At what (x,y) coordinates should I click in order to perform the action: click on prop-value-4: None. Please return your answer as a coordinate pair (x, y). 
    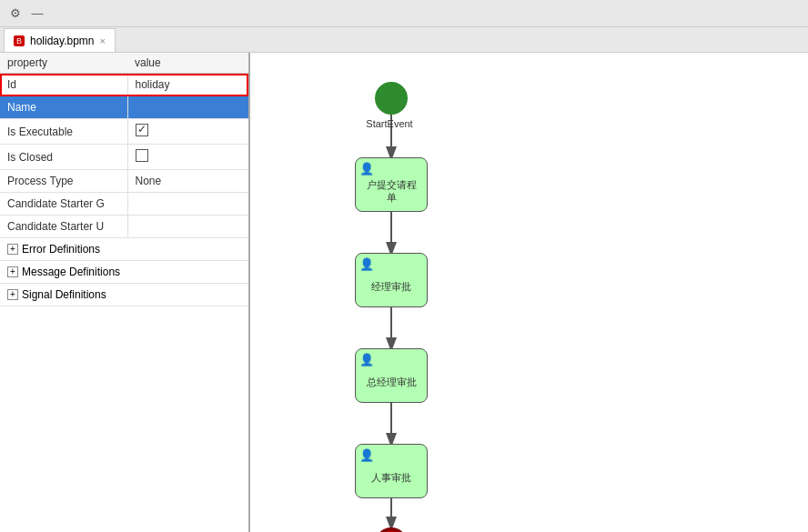
    Looking at the image, I should click on (187, 182).